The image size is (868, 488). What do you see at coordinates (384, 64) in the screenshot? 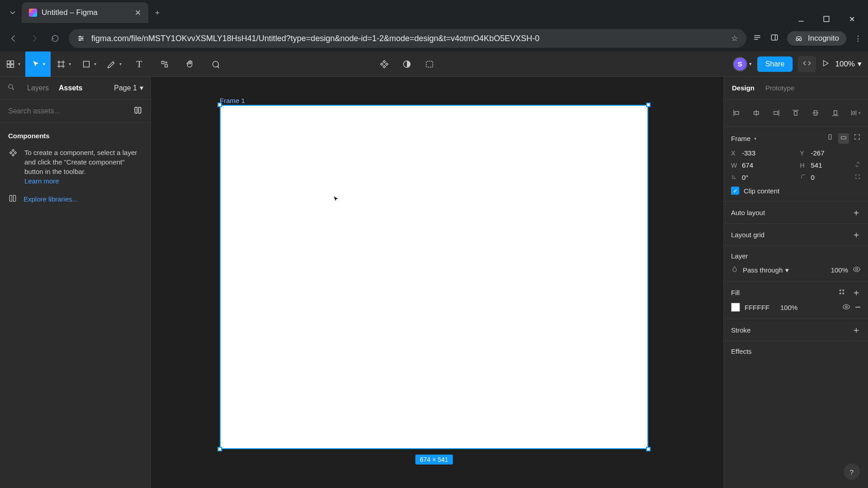
I see `component-actions-button` at bounding box center [384, 64].